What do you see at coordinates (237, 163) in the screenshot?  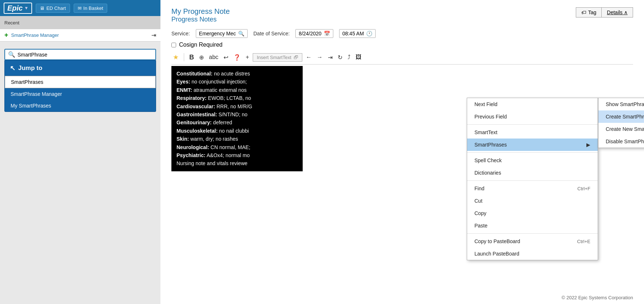 I see `editor-line-11: Nursing note and vitals reviewe` at bounding box center [237, 163].